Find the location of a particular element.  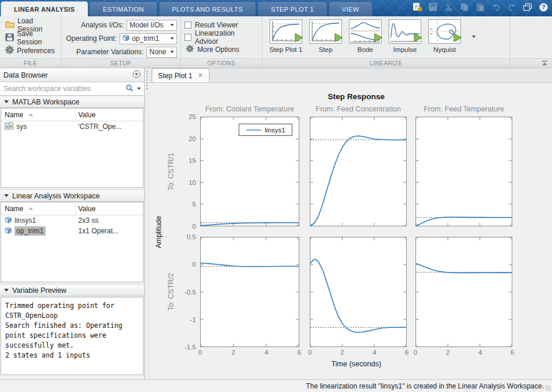

toolstrip-tab-bar: LINEAR ANALYSIS ESTIMATION PLOTS AND RES… is located at coordinates (276, 8).